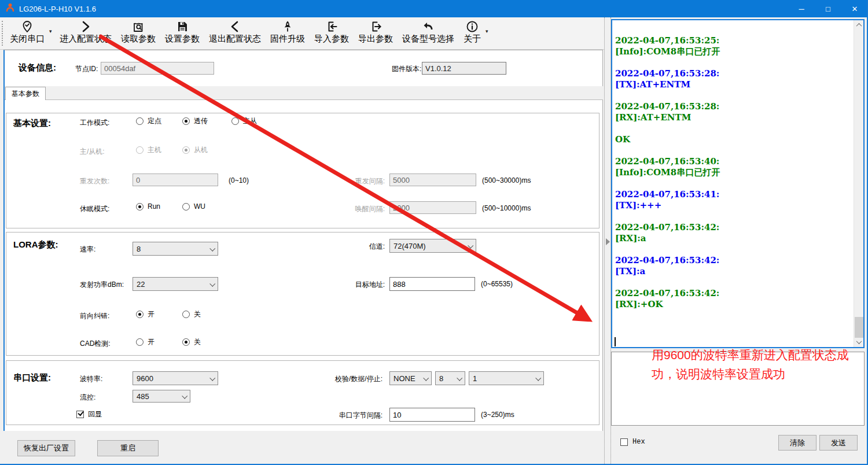 The height and width of the screenshot is (465, 868). I want to click on fec-label: 前向纠错:, so click(95, 316).